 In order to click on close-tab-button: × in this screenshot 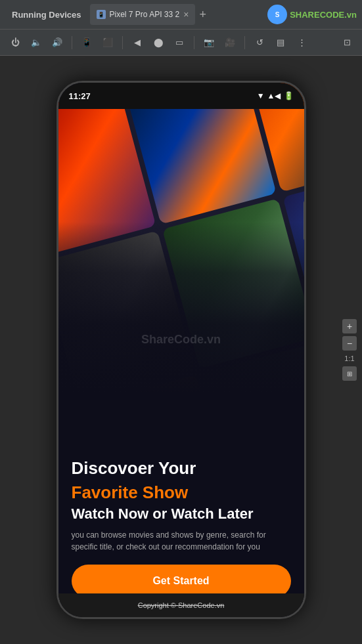, I will do `click(186, 14)`.